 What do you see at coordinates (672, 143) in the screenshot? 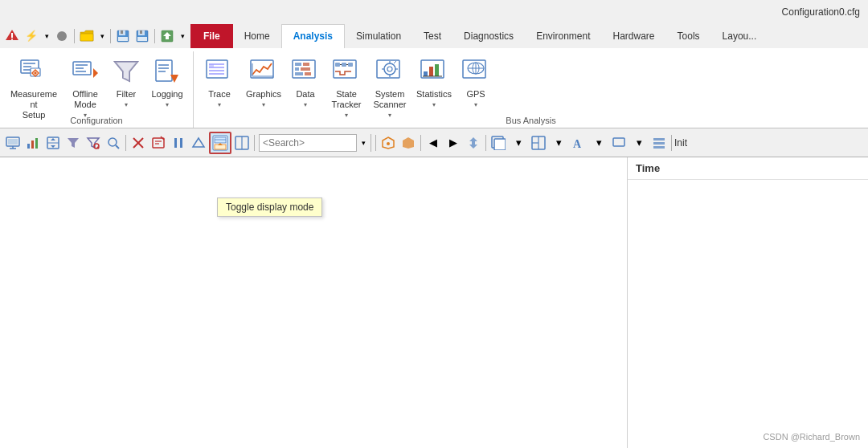
I see `tb-sep6` at bounding box center [672, 143].